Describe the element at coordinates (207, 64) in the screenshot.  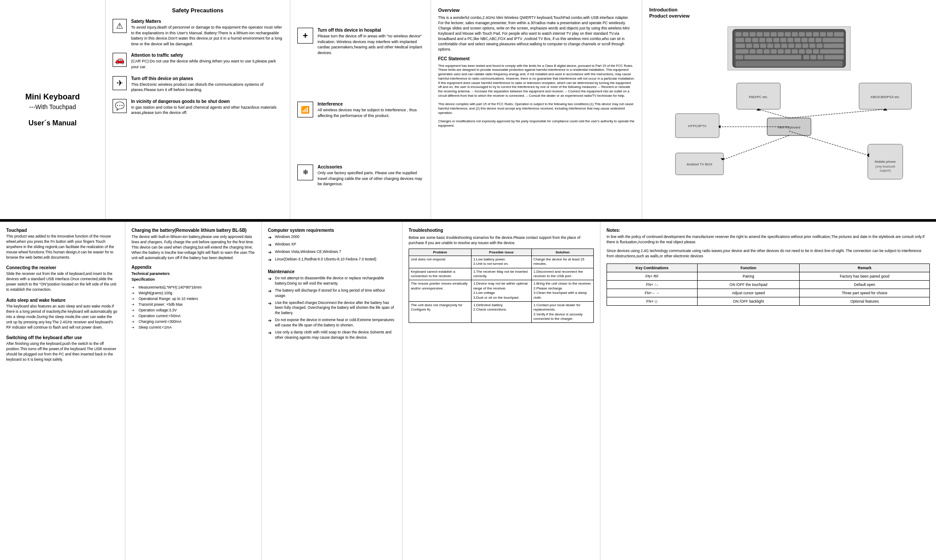
I see `safety-desc-2: (CAR PC):Do not use the device while dri…` at that location.